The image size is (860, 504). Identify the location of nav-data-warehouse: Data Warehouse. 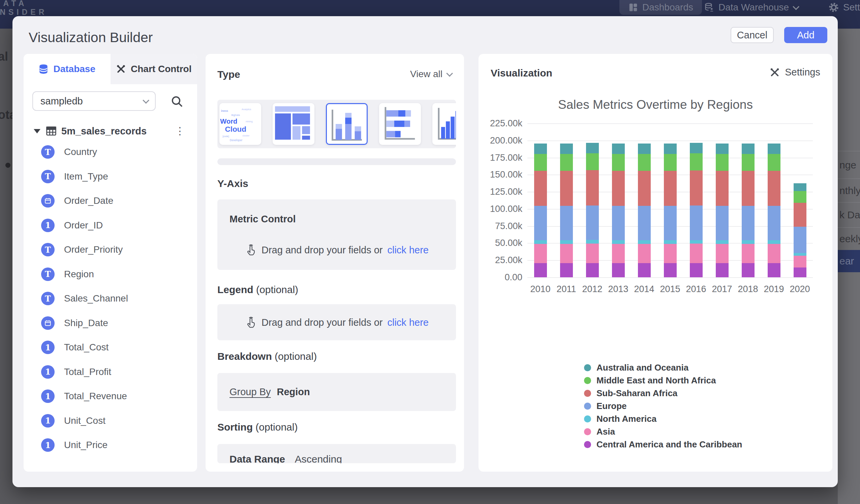
(751, 8).